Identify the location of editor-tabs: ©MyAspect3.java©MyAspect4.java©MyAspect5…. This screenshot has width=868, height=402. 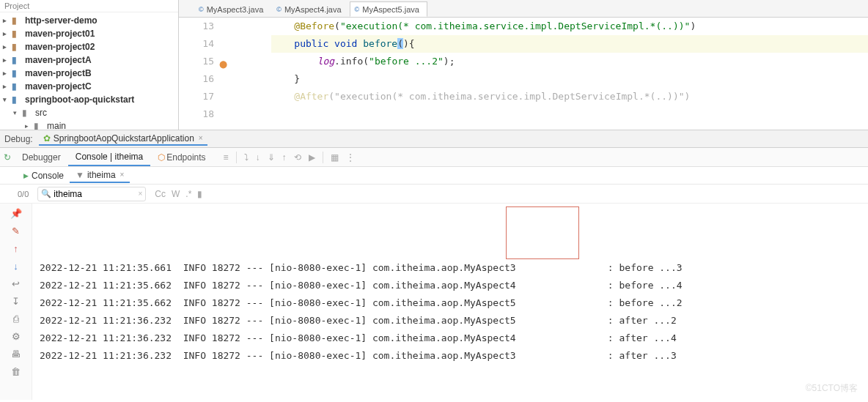
(523, 9).